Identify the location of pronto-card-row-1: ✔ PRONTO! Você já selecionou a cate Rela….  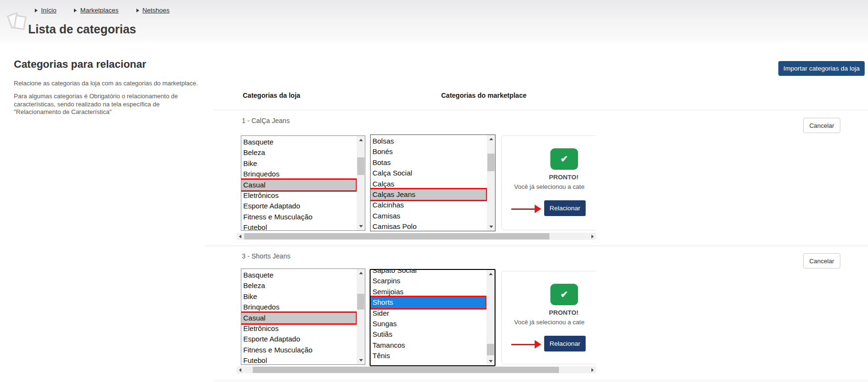
(548, 183).